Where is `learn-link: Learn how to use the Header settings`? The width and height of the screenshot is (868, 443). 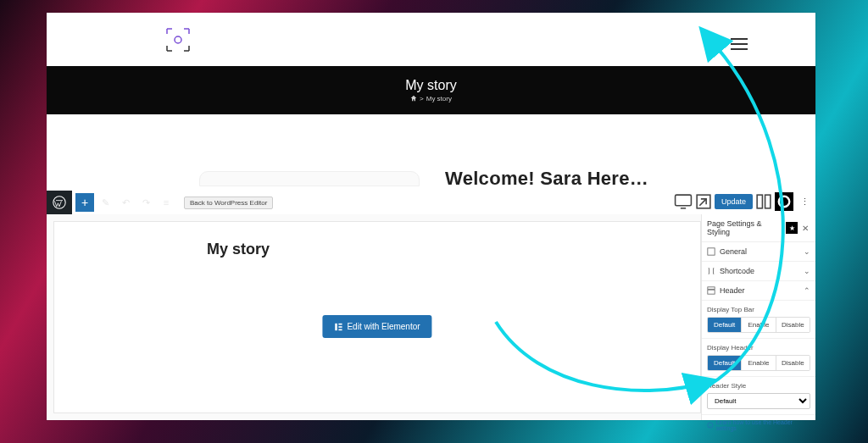 learn-link: Learn how to use the Header settings is located at coordinates (759, 425).